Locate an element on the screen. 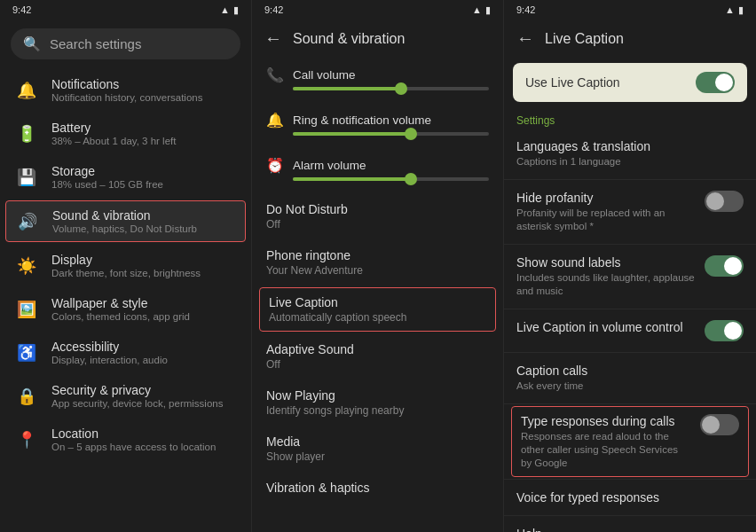  sidebar-item-location: 📍 Location On – 5 apps have access to lo… is located at coordinates (126, 440).